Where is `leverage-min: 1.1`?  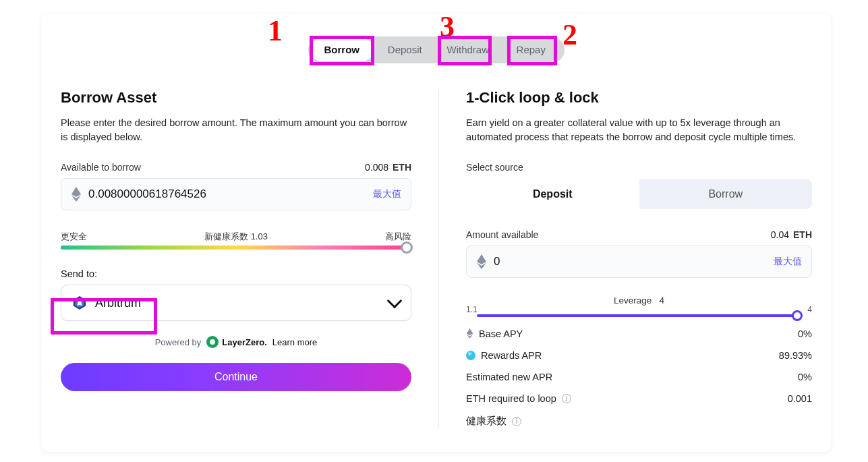
leverage-min: 1.1 is located at coordinates (472, 310).